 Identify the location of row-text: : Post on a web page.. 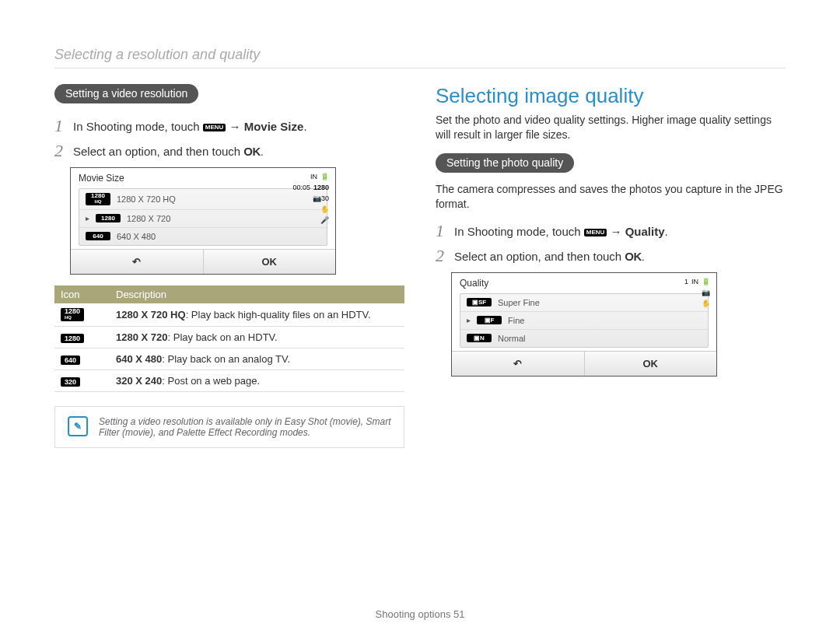
(211, 381).